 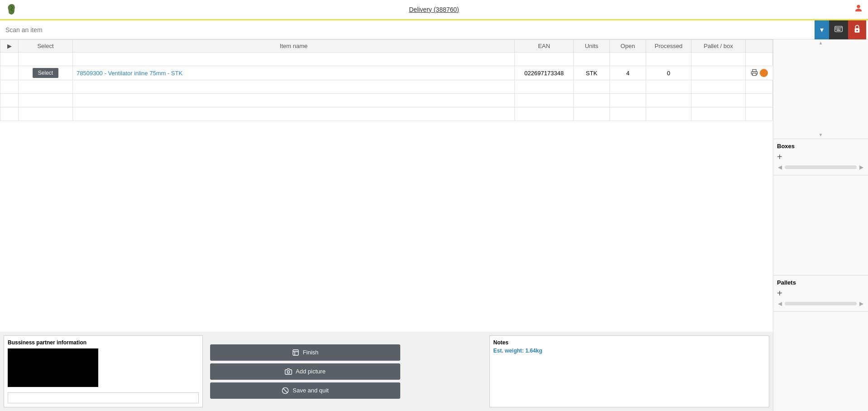 What do you see at coordinates (387, 73) in the screenshot?
I see `table-row: Select 78509300 - Ventilator inline 75mm…` at bounding box center [387, 73].